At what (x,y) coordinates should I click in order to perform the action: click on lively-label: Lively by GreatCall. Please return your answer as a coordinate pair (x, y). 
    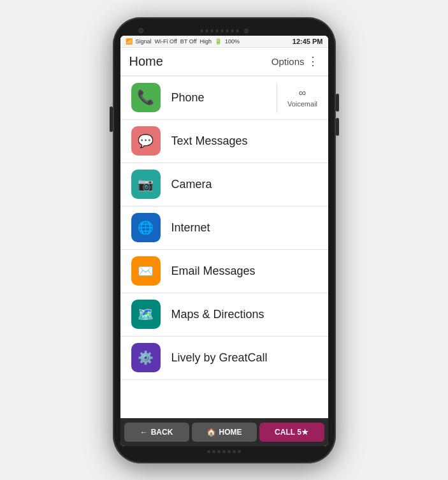
    Looking at the image, I should click on (250, 358).